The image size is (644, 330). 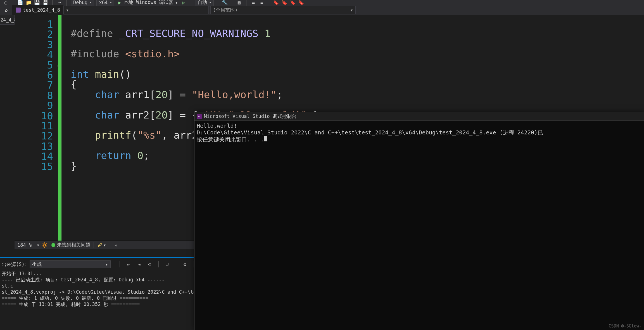 What do you see at coordinates (167, 264) in the screenshot?
I see `wrap-icon: ↲` at bounding box center [167, 264].